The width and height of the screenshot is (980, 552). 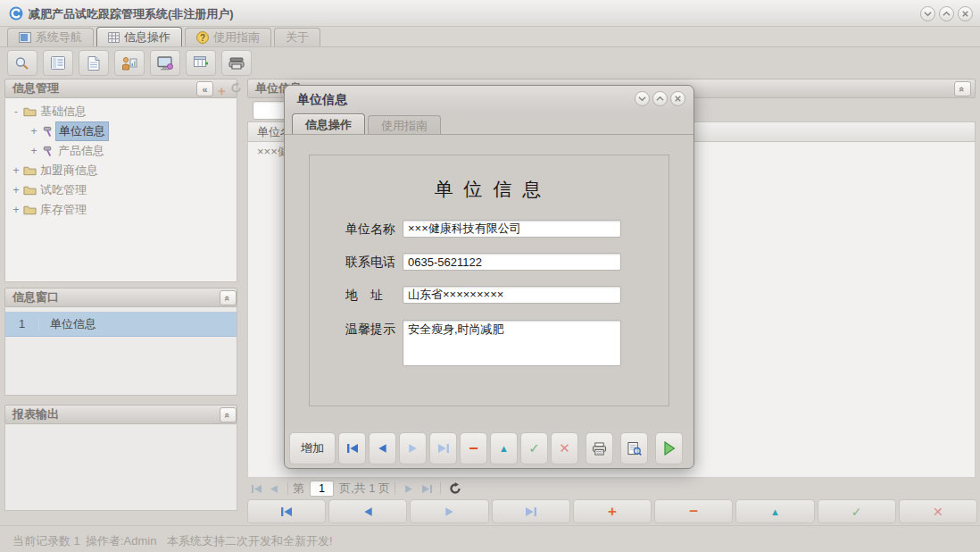 I want to click on record-prev-button, so click(x=382, y=448).